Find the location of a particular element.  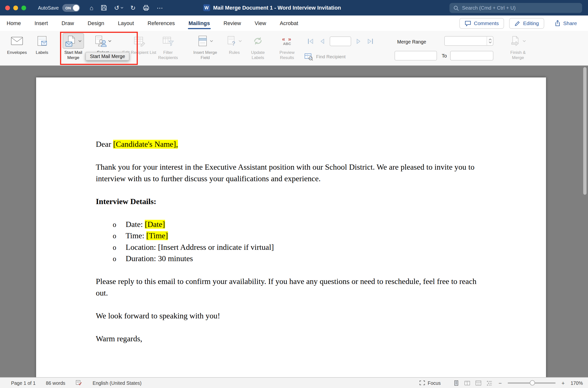

tab-home: Home is located at coordinates (14, 23).